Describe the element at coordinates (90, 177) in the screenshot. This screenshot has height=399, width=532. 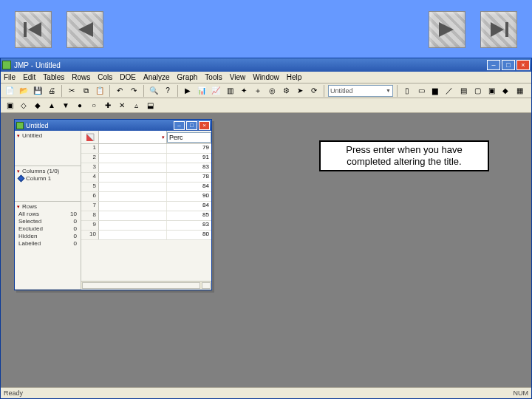
I see `row-header: 4` at that location.